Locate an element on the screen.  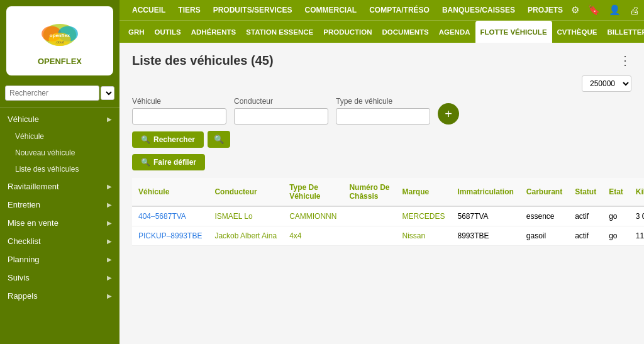
results-controls: 250000 100 500 1000 is located at coordinates (382, 84).